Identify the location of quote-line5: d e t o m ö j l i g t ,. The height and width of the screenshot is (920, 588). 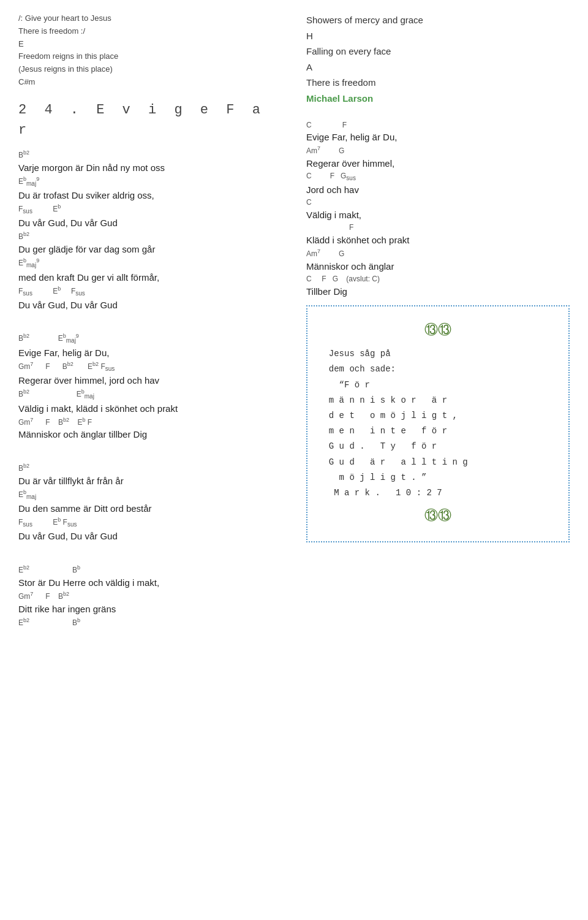
(438, 416).